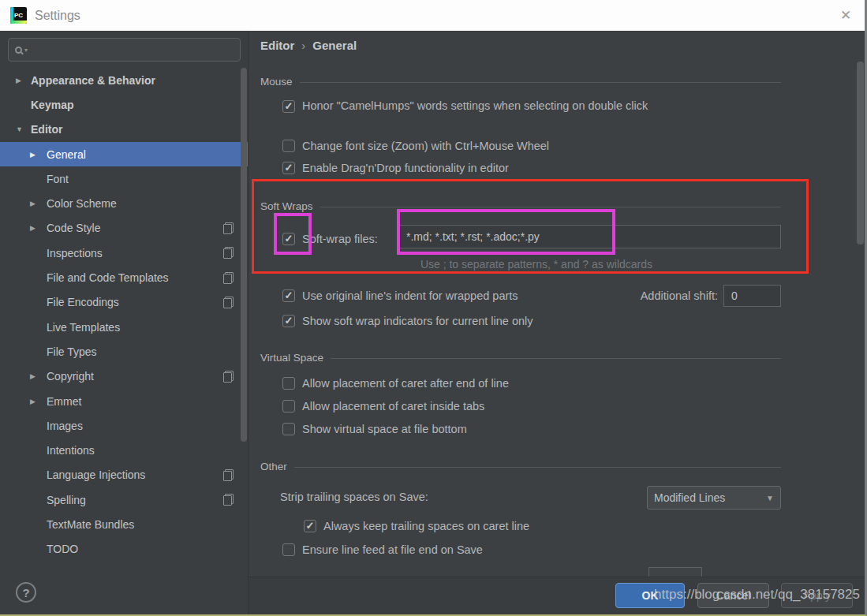  I want to click on sidebar-item-images: Images, so click(124, 426).